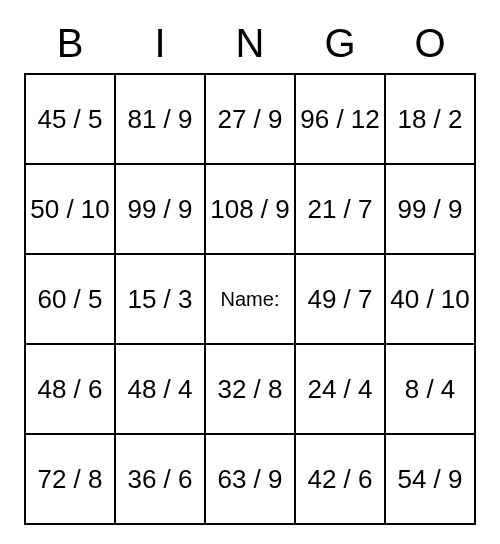  What do you see at coordinates (340, 479) in the screenshot?
I see `bingo-cell: 42 / 6` at bounding box center [340, 479].